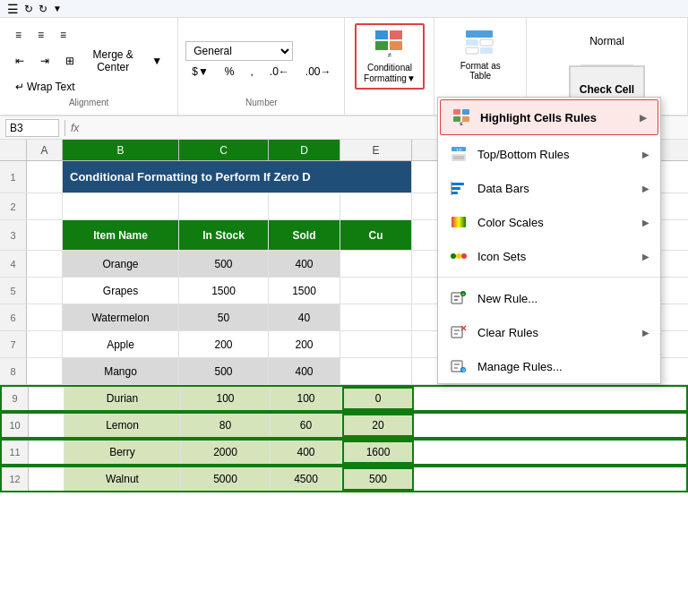 The height and width of the screenshot is (616, 688). Describe the element at coordinates (378, 452) in the screenshot. I see `cell-e11: 1600` at that location.